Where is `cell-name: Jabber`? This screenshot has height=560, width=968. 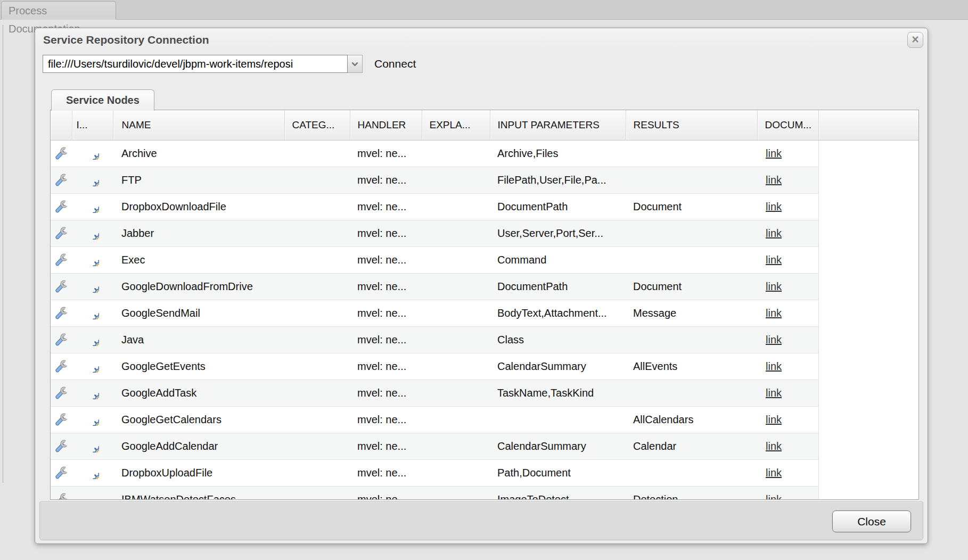
cell-name: Jabber is located at coordinates (199, 233).